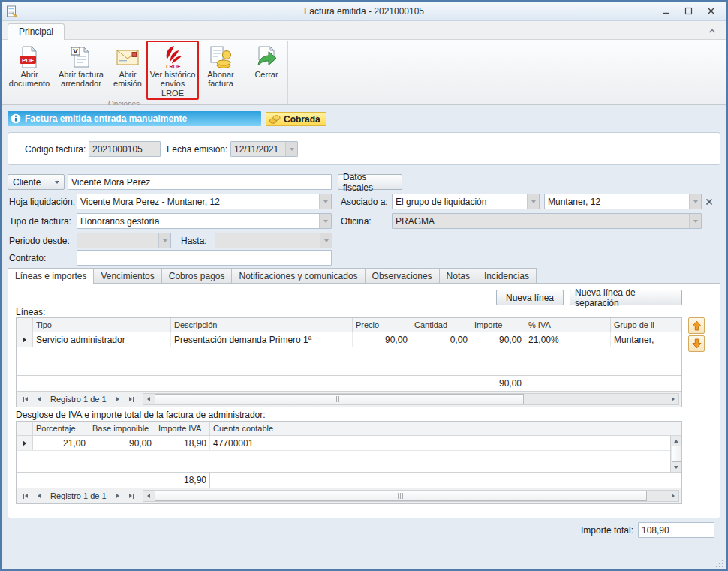  I want to click on cell-cuenta-contable: 47700001, so click(261, 443).